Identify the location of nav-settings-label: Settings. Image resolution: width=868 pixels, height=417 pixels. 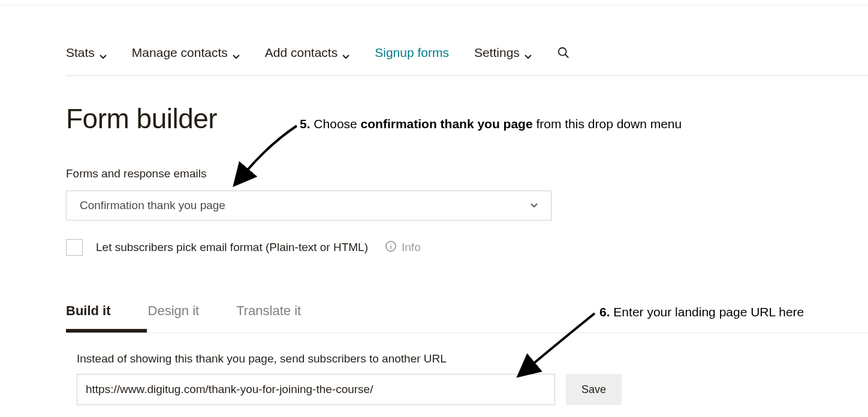
(497, 53).